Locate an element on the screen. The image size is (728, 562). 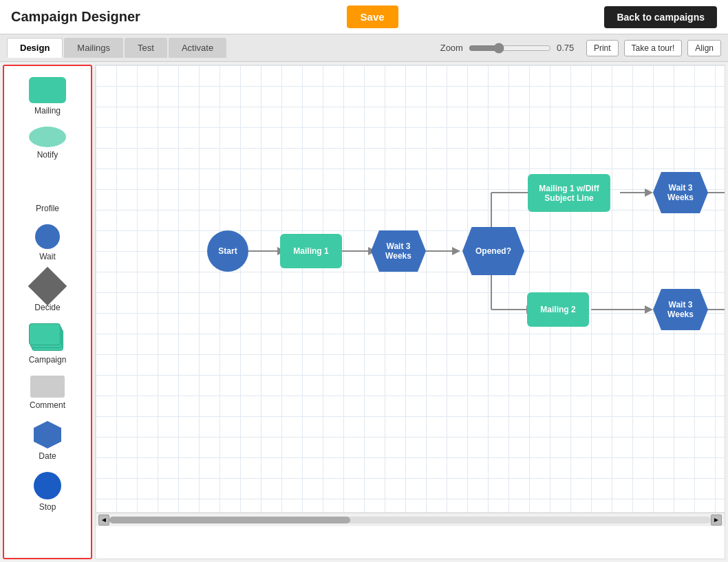
scrollbar-area: ◄ ► is located at coordinates (410, 519).